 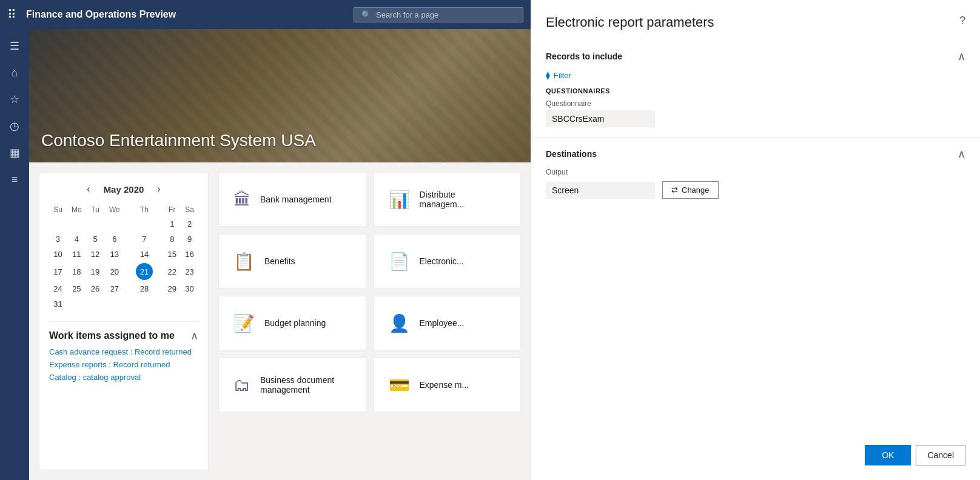 I want to click on calendar-day: 29, so click(x=172, y=288).